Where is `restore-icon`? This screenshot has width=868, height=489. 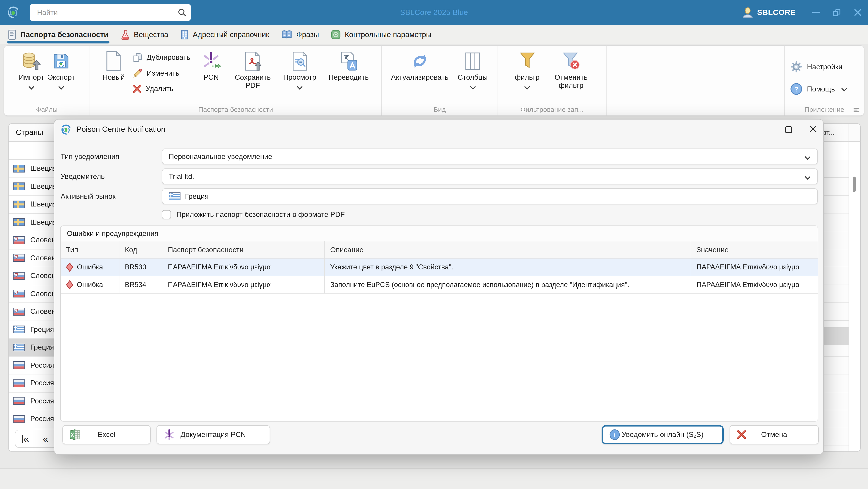
restore-icon is located at coordinates (837, 12).